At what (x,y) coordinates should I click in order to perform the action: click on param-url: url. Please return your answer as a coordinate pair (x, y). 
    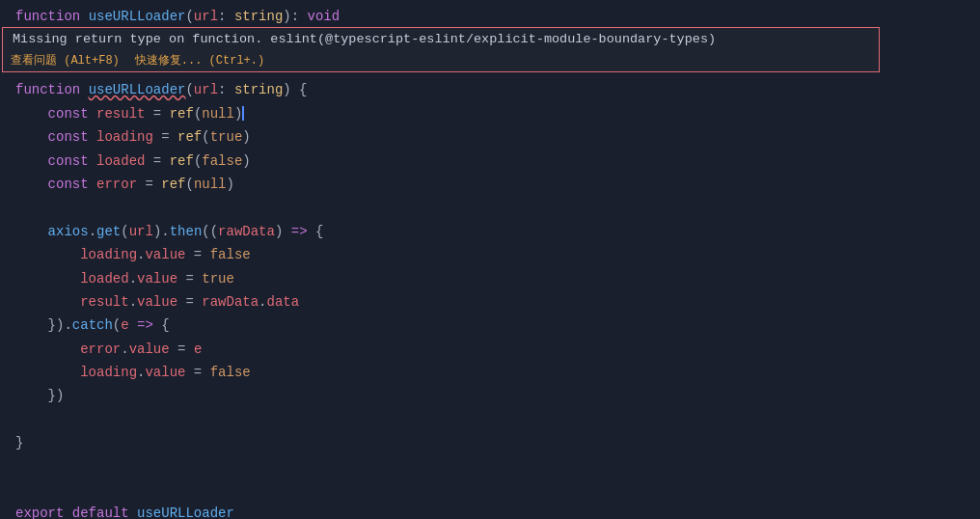
    Looking at the image, I should click on (206, 16).